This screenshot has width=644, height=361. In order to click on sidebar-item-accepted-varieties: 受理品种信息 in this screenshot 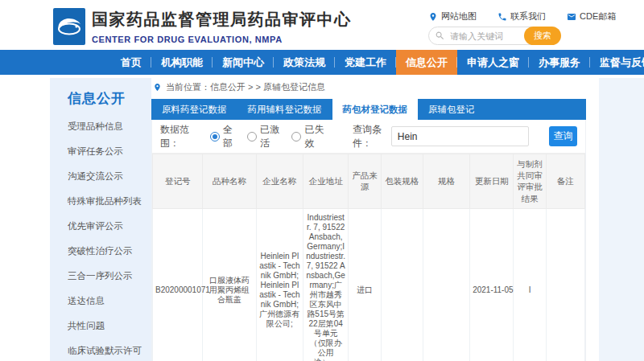, I will do `click(101, 127)`.